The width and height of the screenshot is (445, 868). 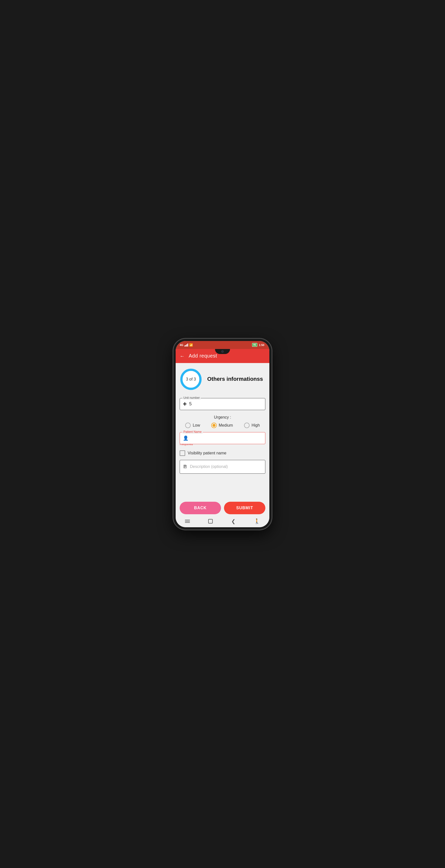 I want to click on back-button: ←, so click(x=182, y=356).